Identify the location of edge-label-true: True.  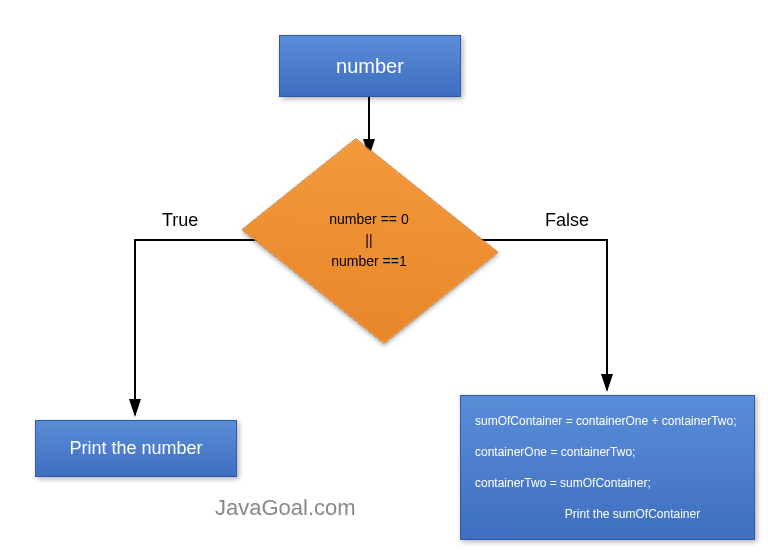
(180, 220).